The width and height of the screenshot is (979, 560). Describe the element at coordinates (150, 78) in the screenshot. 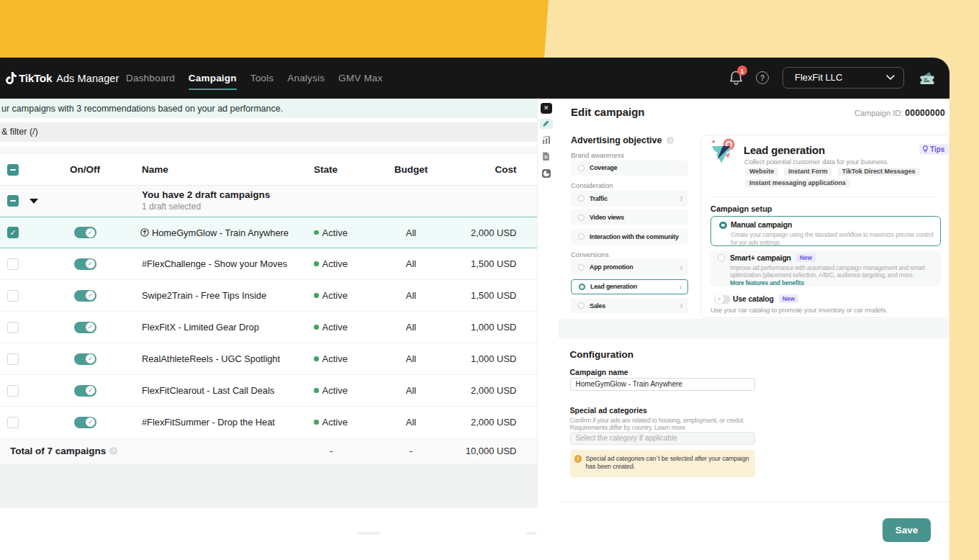

I see `nav-dashboard: Dashboard` at that location.